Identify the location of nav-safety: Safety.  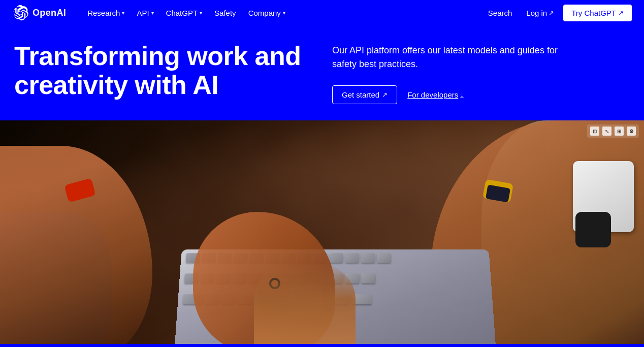
(226, 13).